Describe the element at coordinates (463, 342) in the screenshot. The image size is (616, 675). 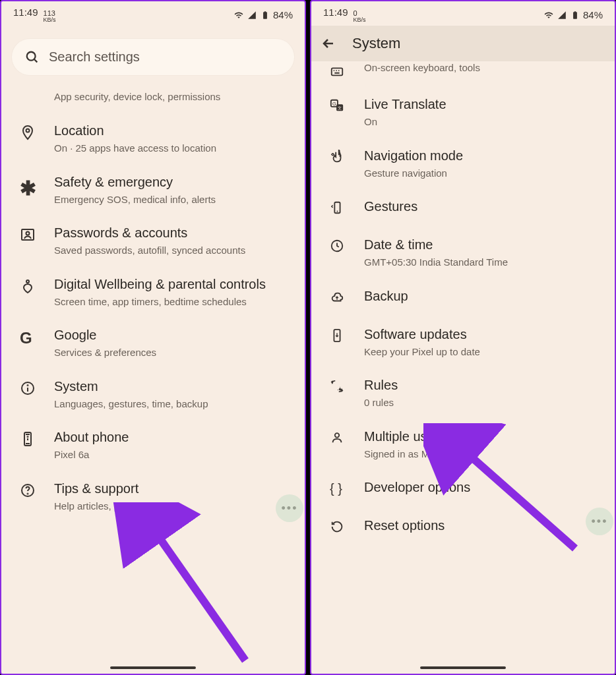
I see `item-software-updates: Software updates Keep your Pixel up to d…` at that location.